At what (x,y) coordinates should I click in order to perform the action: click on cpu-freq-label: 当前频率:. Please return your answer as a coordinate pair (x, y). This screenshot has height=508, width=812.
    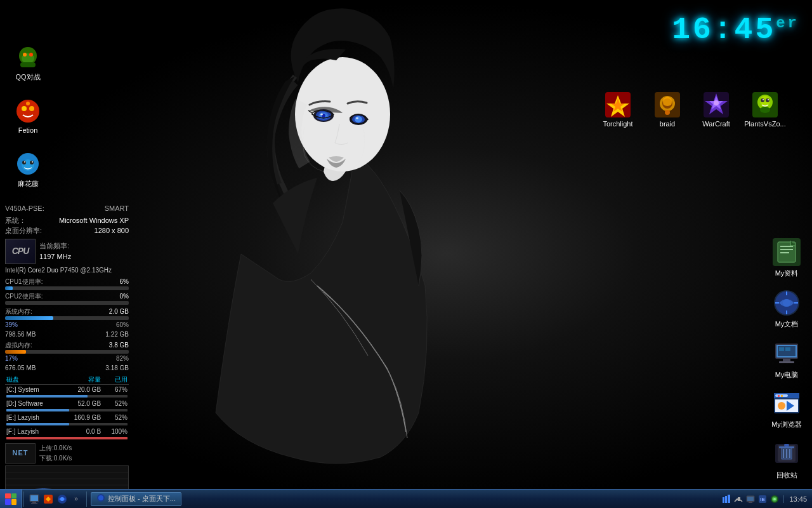
    Looking at the image, I should click on (55, 246).